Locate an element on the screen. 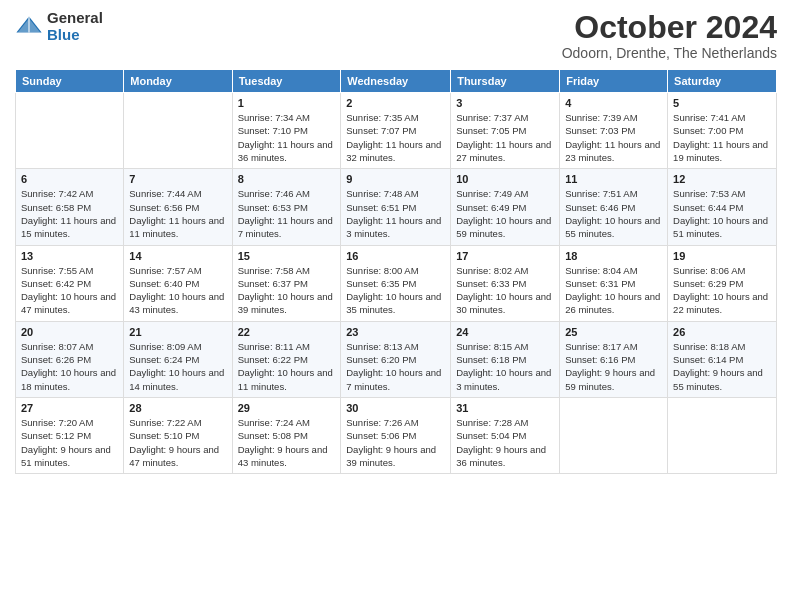 The height and width of the screenshot is (612, 792). day-info: Sunrise: 8:15 AM Sunset: 6:18 PM Dayligh… is located at coordinates (505, 366).